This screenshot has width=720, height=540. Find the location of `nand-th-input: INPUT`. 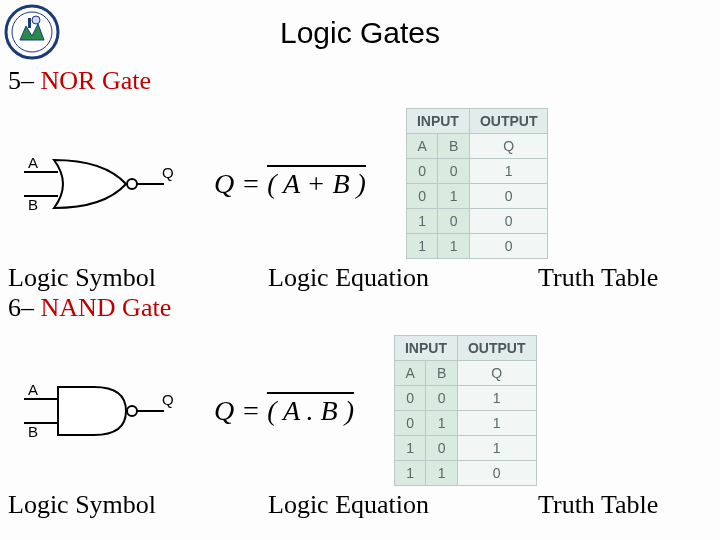

nand-th-input: INPUT is located at coordinates (426, 348).